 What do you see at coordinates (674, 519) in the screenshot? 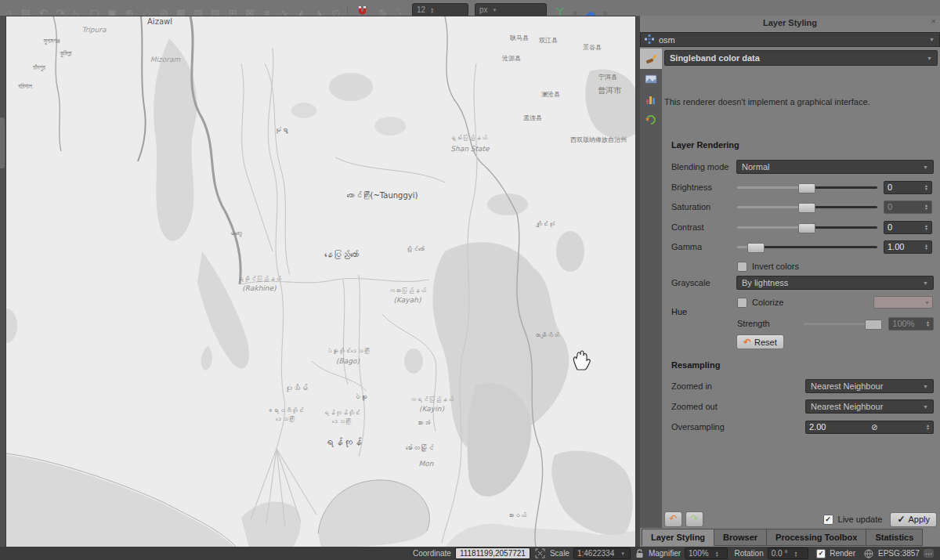
I see `undo-style-button: ↶` at bounding box center [674, 519].